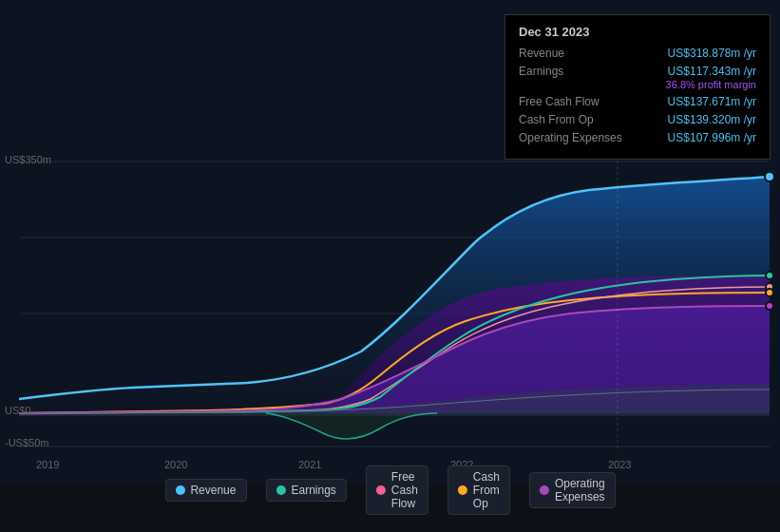  Describe the element at coordinates (572, 490) in the screenshot. I see `legend-item-opexp: Operating Expenses` at that location.